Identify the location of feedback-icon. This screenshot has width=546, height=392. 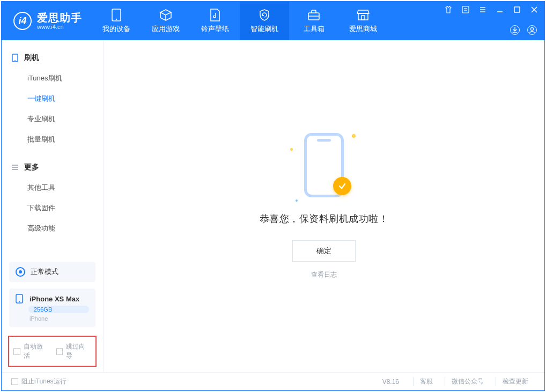
(466, 10).